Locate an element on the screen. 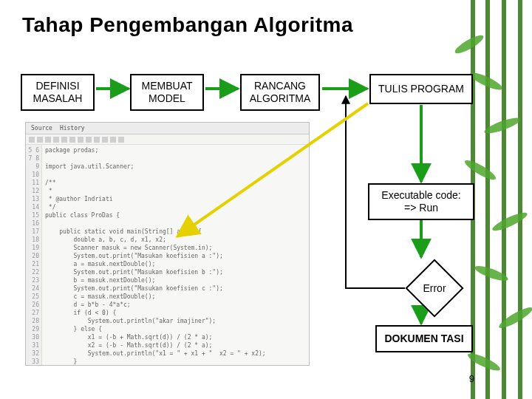 Image resolution: width=532 pixels, height=399 pixels. box-membuat-model: MEMBUATMODEL is located at coordinates (167, 92).